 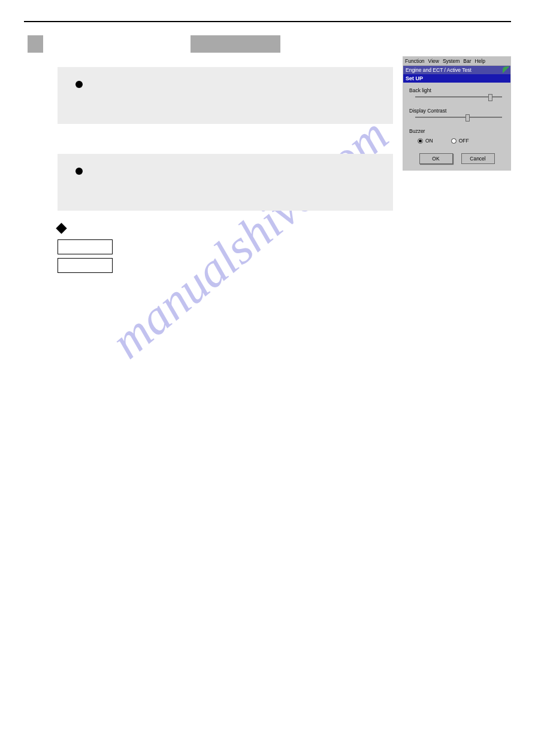 I want to click on buzzer-off-radio: OFF, so click(x=460, y=141).